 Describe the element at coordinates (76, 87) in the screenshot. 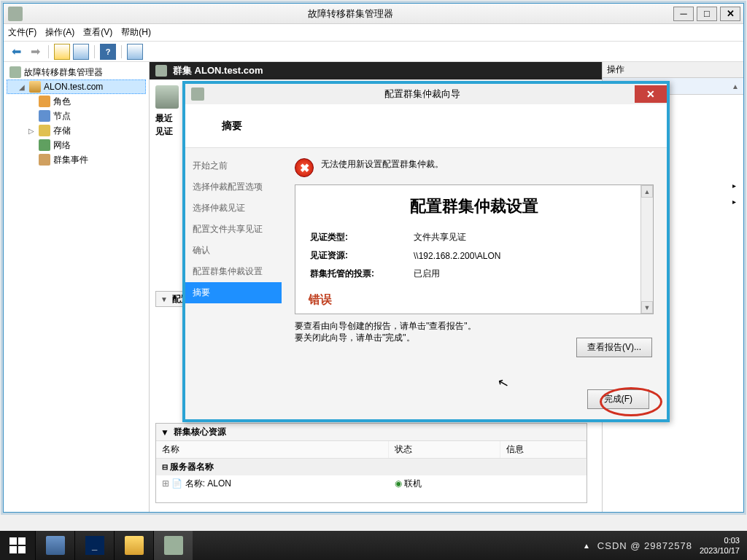

I see `tree-cluster: ◢ ALON.test.com` at that location.